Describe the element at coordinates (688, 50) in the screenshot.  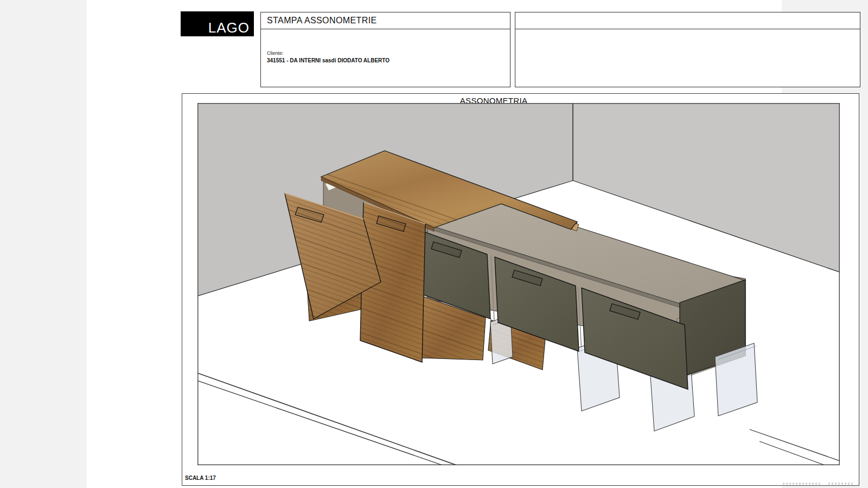
I see `info-box-empty` at that location.